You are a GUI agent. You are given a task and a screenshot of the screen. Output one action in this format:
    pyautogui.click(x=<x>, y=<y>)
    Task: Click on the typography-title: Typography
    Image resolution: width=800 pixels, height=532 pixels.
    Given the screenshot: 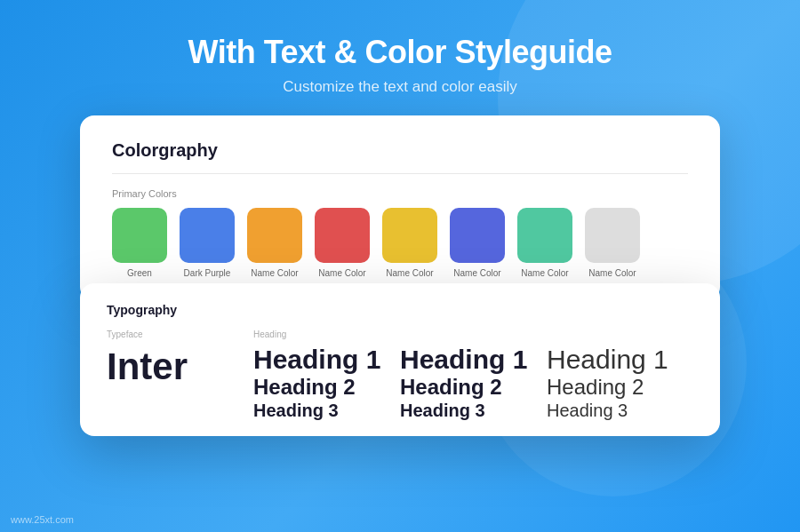 What is the action you would take?
    pyautogui.click(x=400, y=310)
    